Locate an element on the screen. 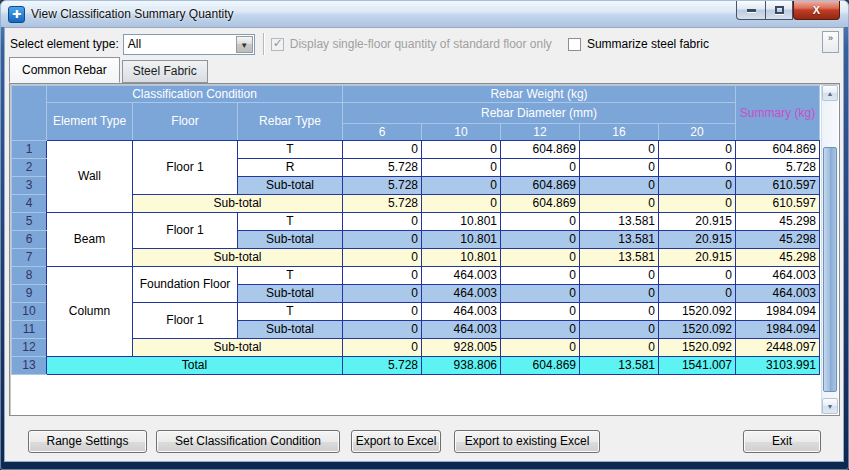  row-number: 10 is located at coordinates (30, 312).